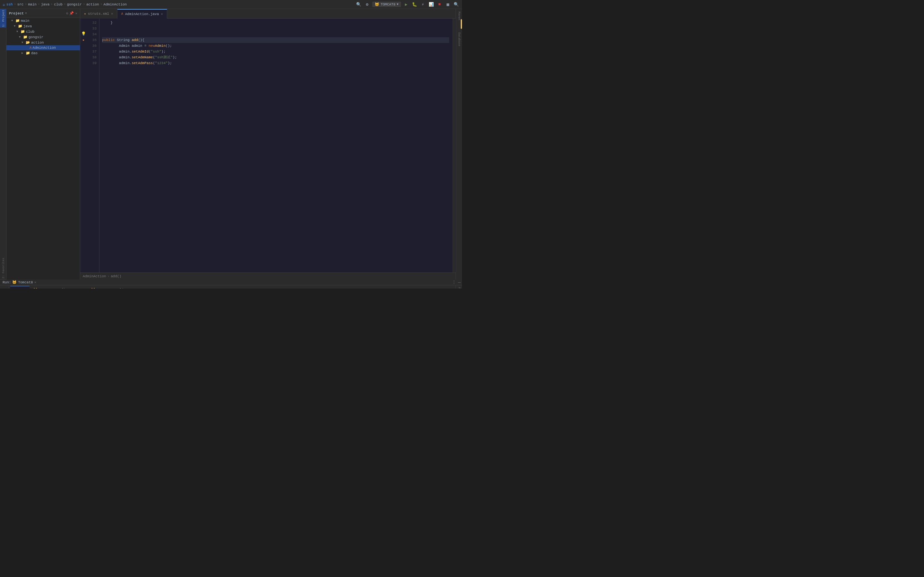 The width and height of the screenshot is (924, 577). Describe the element at coordinates (440, 5) in the screenshot. I see `stop-btn: ■` at that location.